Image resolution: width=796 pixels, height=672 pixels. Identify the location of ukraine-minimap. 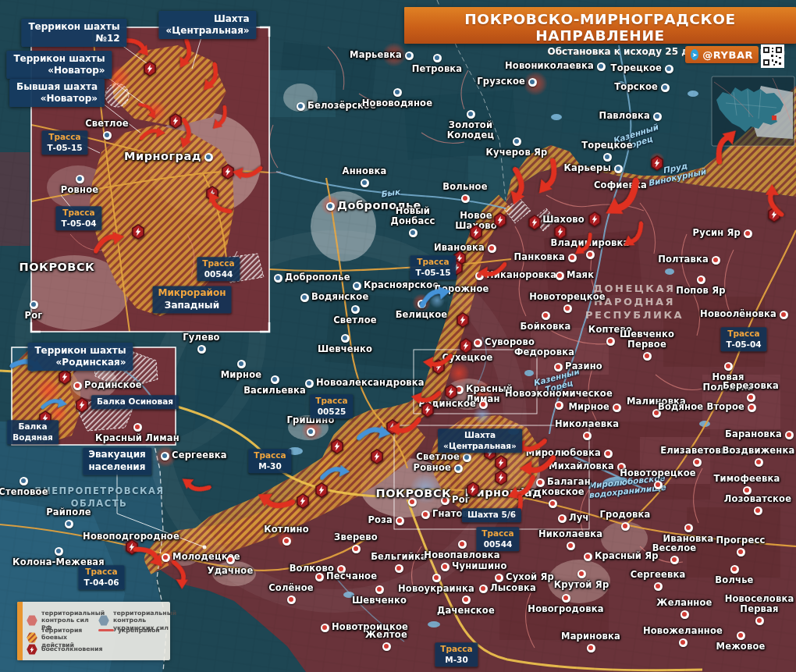
(753, 111).